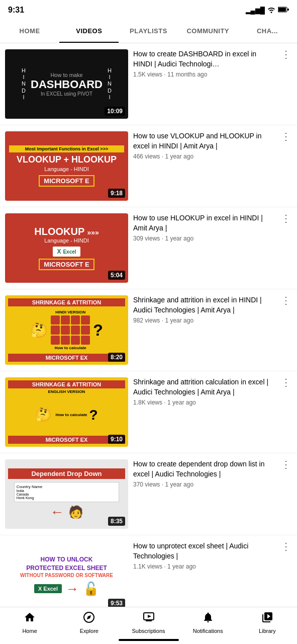  I want to click on video-meta: 370 views · 1 year ago, so click(213, 485).